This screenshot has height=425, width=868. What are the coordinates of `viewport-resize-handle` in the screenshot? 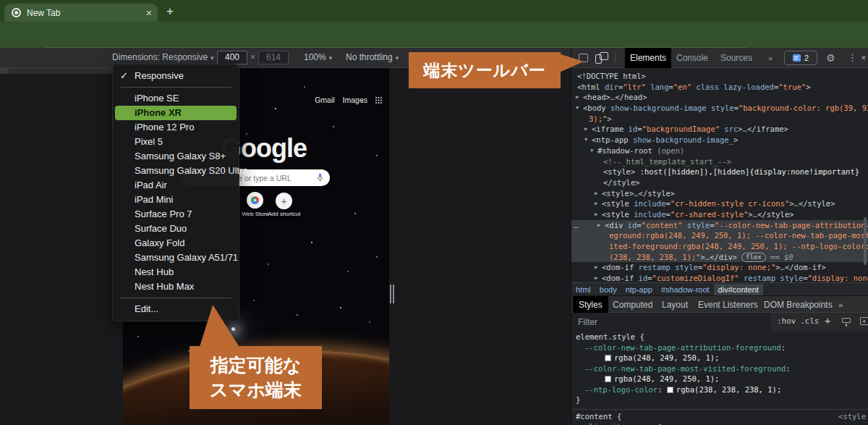 It's located at (393, 294).